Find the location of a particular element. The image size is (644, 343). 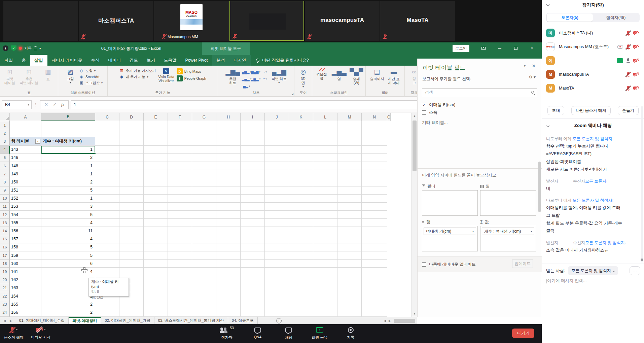

smartart-button: ◈SmartArt is located at coordinates (91, 77).